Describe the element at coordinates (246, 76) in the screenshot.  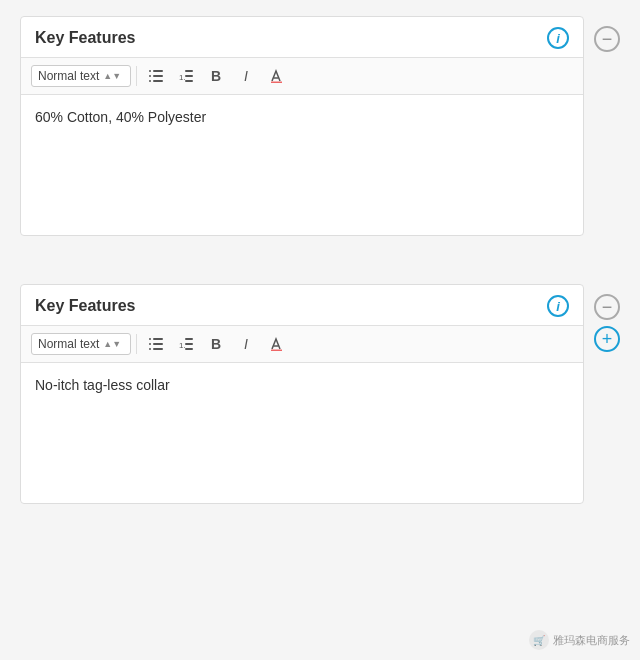
I see `italic-btn-1: I` at that location.